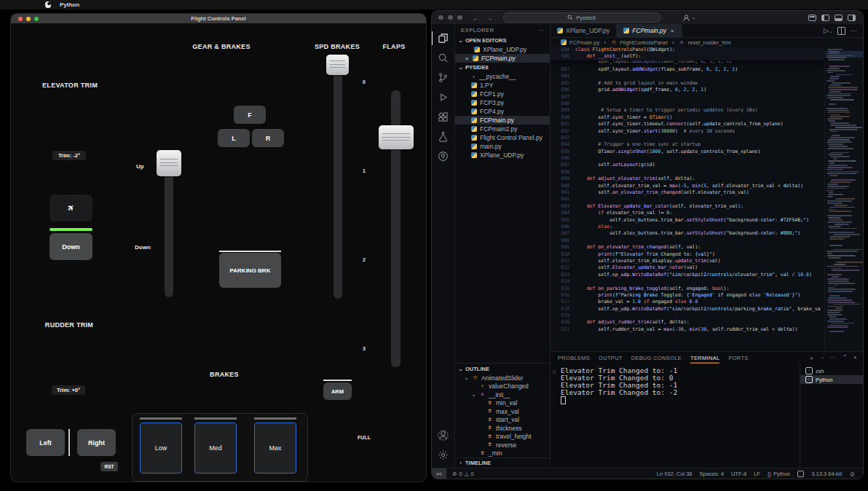 The width and height of the screenshot is (868, 491). I want to click on outline-item: ≡thickness, so click(502, 428).